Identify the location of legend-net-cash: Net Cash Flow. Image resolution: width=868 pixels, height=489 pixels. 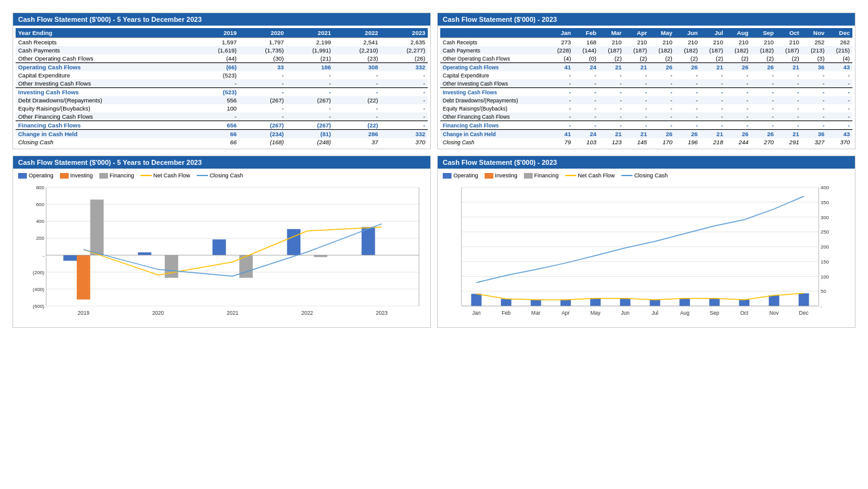
(165, 175).